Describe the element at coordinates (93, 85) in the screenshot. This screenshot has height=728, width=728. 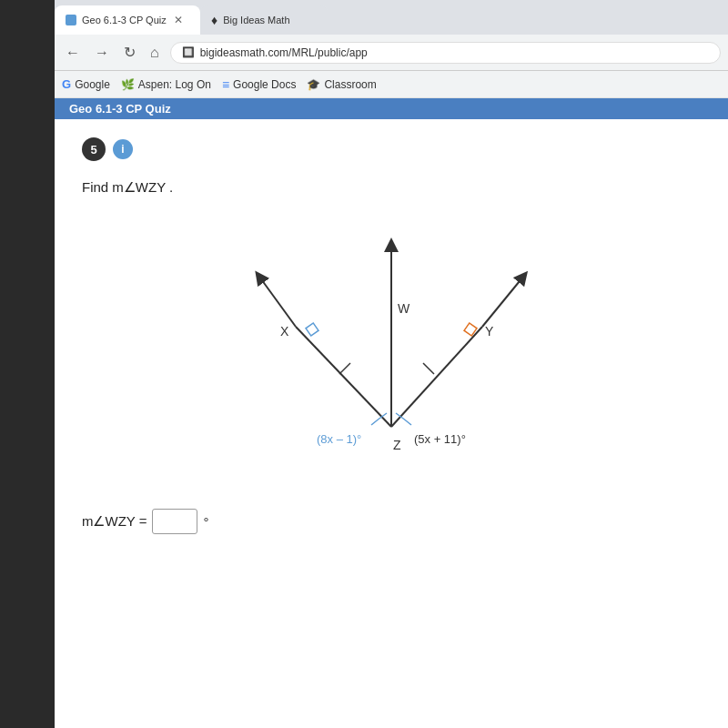
I see `bookmark-google-label: Google` at that location.